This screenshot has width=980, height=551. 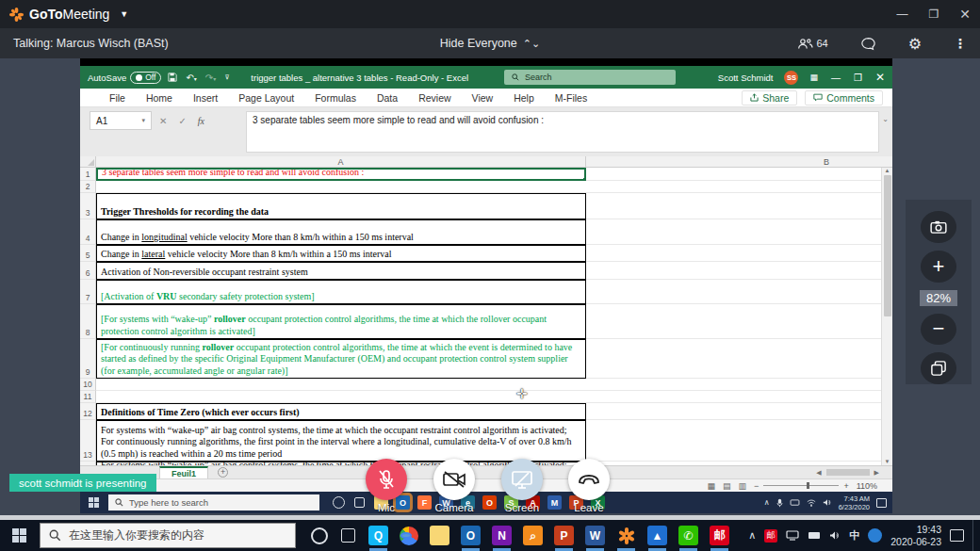 What do you see at coordinates (424, 503) in the screenshot?
I see `firefox-icon: F` at bounding box center [424, 503].